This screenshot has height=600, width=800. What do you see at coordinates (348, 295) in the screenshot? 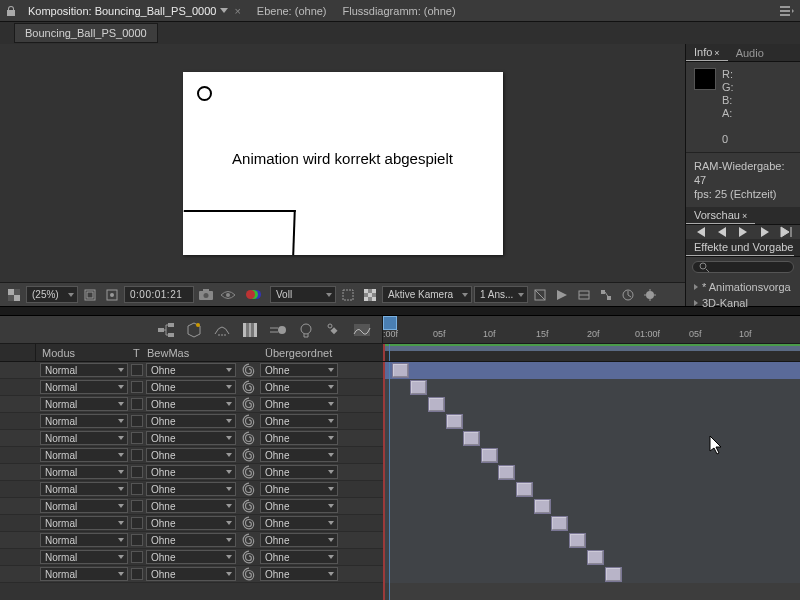
I see `roi-button` at bounding box center [348, 295].